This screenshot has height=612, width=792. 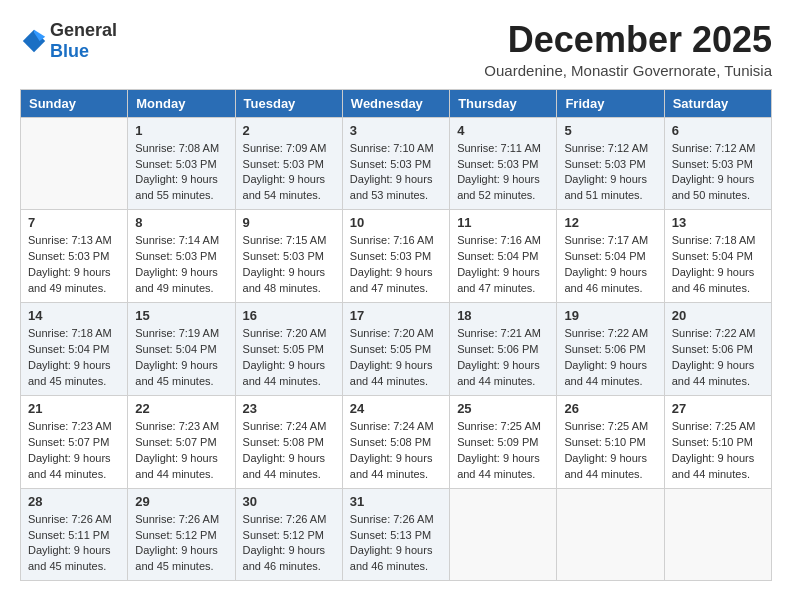 What do you see at coordinates (396, 222) in the screenshot?
I see `day-number: 10` at bounding box center [396, 222].